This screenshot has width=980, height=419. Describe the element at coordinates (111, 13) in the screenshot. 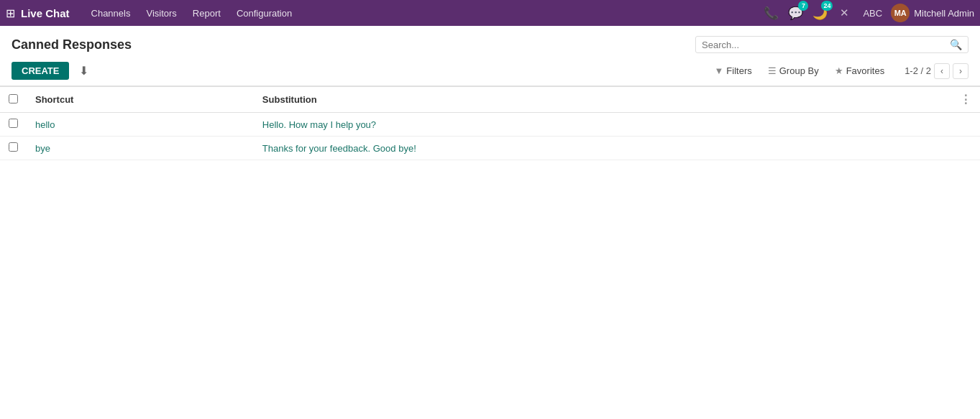

I see `nav-channels: Channels` at that location.